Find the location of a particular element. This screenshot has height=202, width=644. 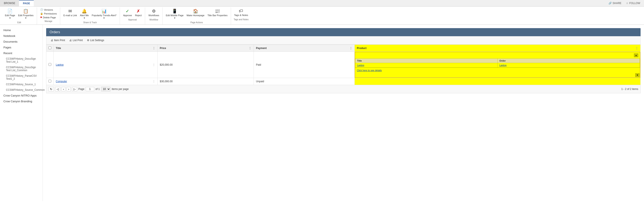

edit-mobile-page-button: 📱 Edit Mobile Page ▾ is located at coordinates (174, 14).